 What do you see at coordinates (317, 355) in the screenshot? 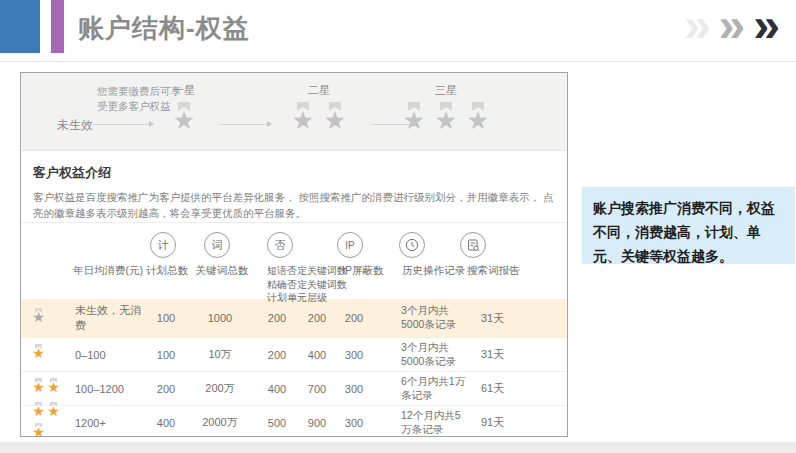
I see `cell-neg-exact: 400` at bounding box center [317, 355].